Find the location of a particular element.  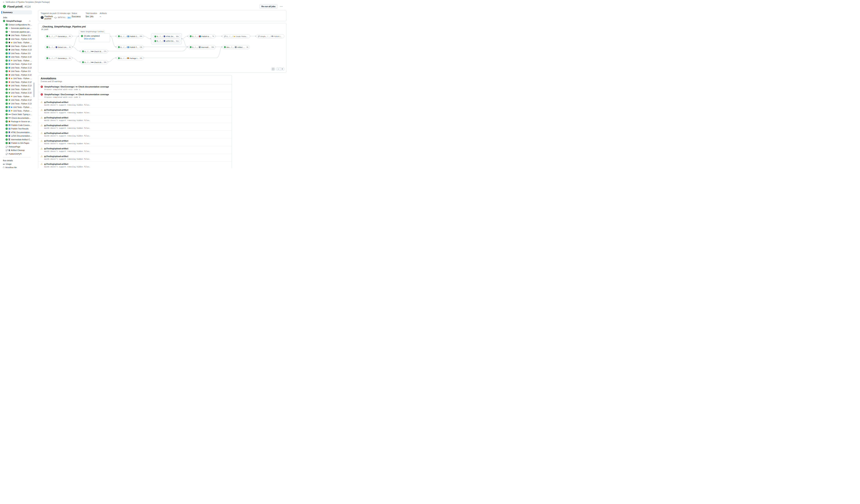

job-label: Generate pipeline parameters is located at coordinates (22, 28).